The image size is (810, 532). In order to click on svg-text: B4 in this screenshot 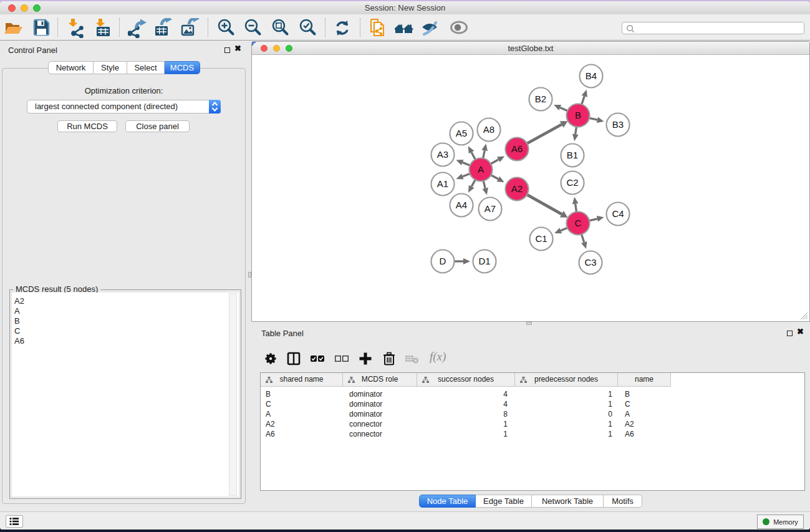, I will do `click(591, 76)`.